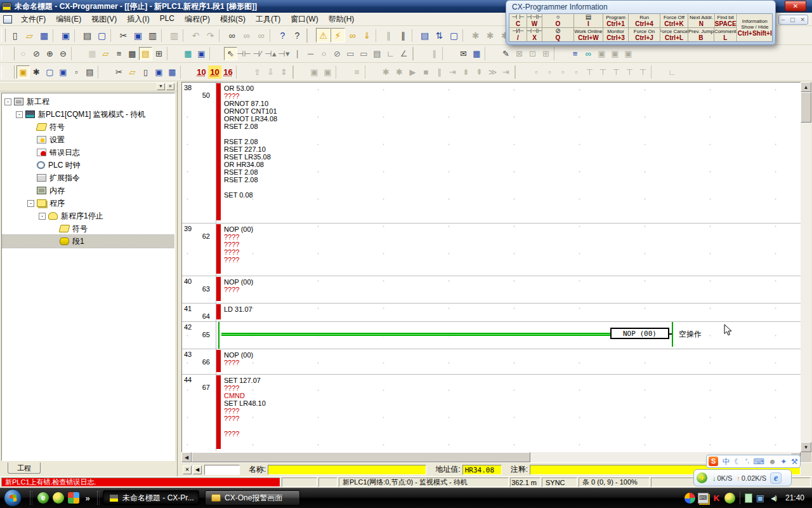 The height and width of the screenshot is (508, 812). I want to click on tree-item: 段1, so click(88, 241).